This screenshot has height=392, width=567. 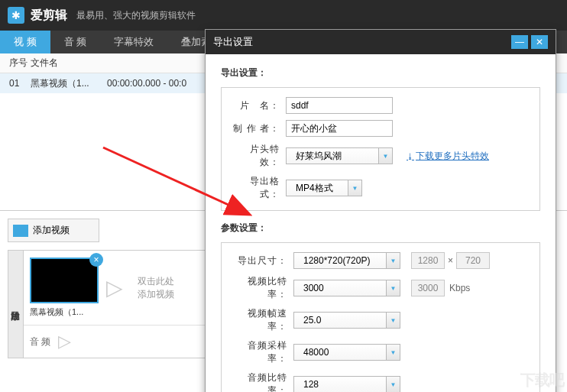 I want to click on author-label: 制 作 者：, so click(x=256, y=128).